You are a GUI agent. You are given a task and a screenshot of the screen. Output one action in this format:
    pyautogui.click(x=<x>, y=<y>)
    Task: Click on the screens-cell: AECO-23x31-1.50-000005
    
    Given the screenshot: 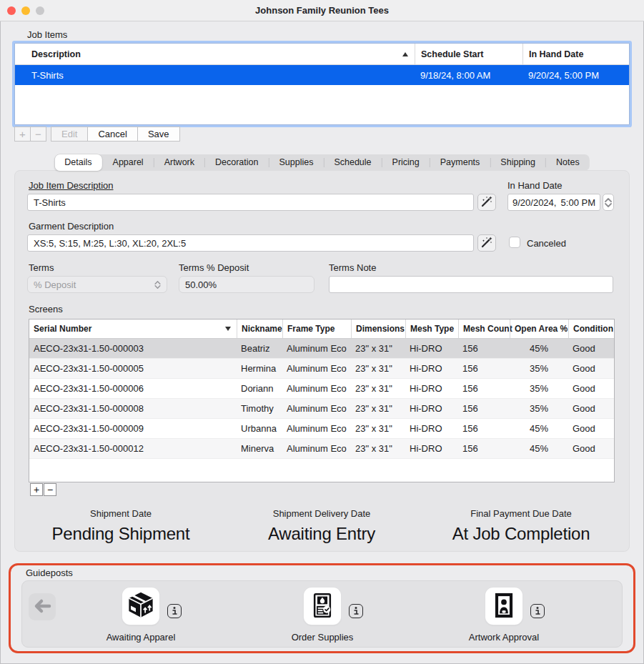 What is the action you would take?
    pyautogui.click(x=133, y=369)
    